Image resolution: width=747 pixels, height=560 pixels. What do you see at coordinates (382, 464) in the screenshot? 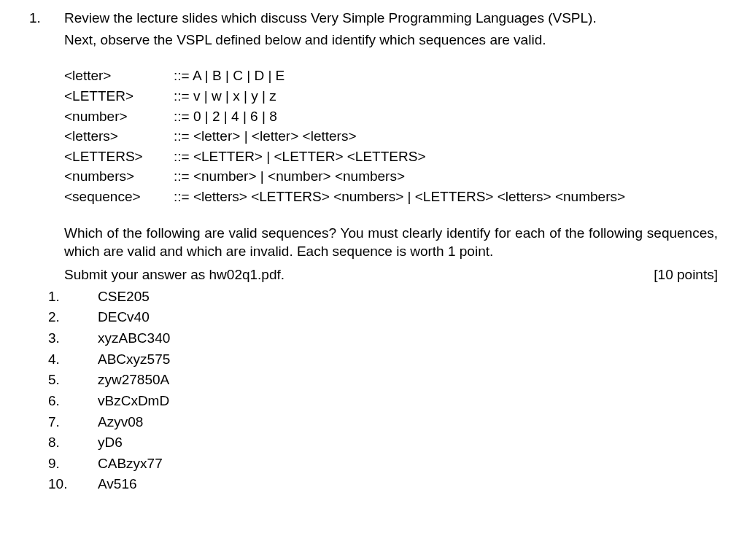
I see `list-item: 9. CABzyx77` at bounding box center [382, 464].